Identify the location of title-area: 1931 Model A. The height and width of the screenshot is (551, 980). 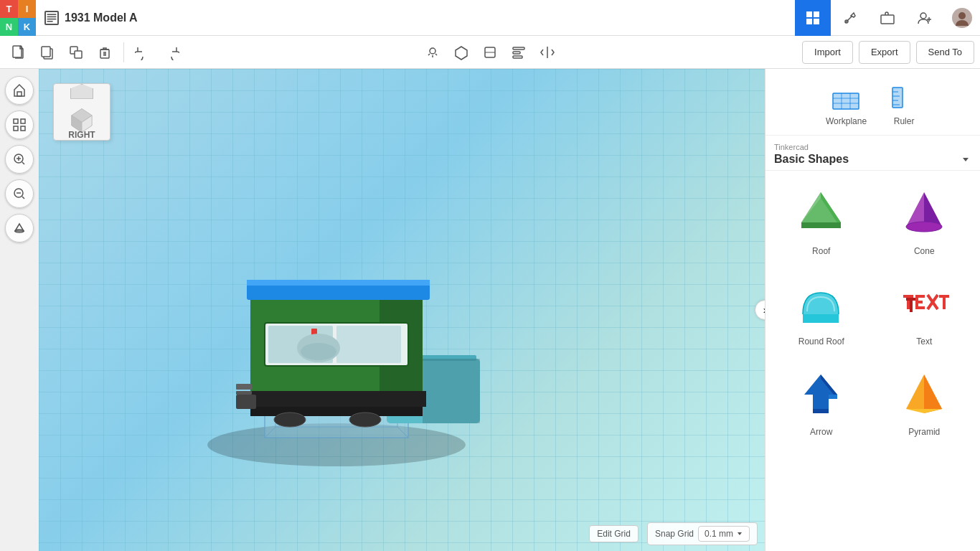
(91, 18).